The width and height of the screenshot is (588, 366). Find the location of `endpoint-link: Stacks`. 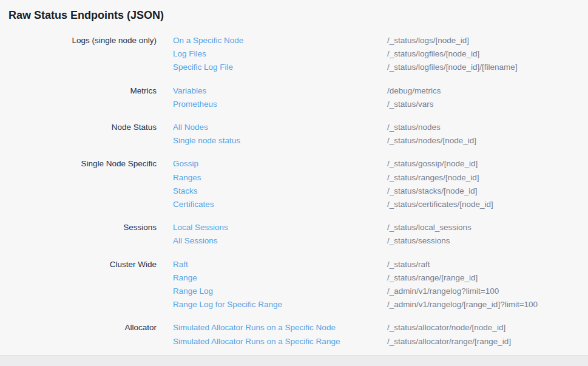

endpoint-link: Stacks is located at coordinates (280, 191).